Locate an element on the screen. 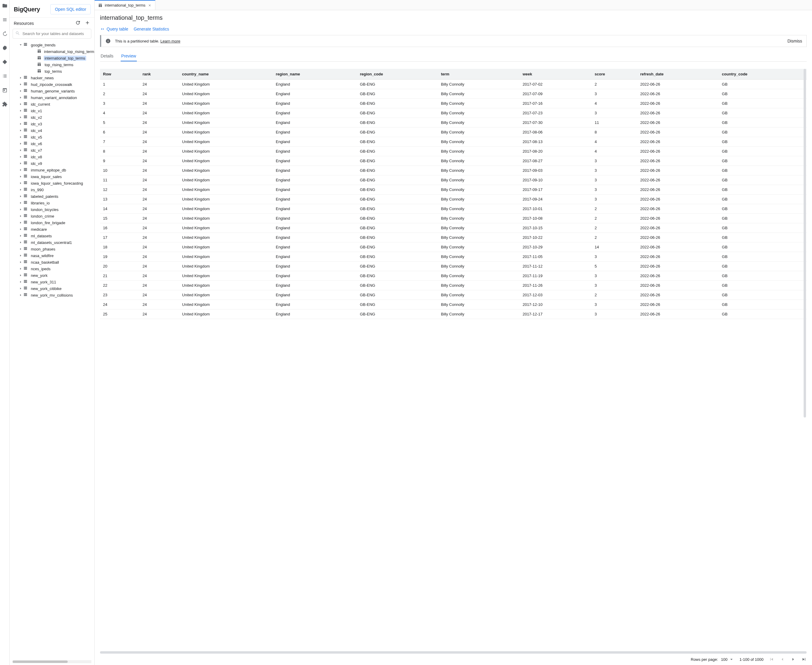 Image resolution: width=812 pixels, height=665 pixels. query-table-link: Query table is located at coordinates (114, 29).